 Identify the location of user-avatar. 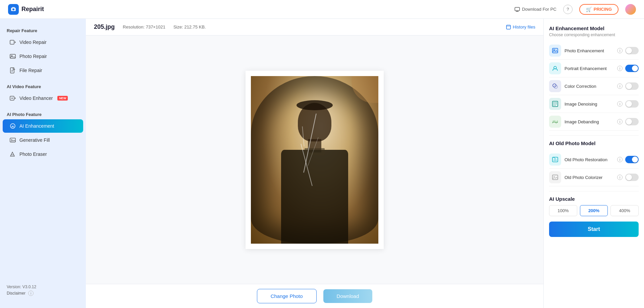
(631, 9).